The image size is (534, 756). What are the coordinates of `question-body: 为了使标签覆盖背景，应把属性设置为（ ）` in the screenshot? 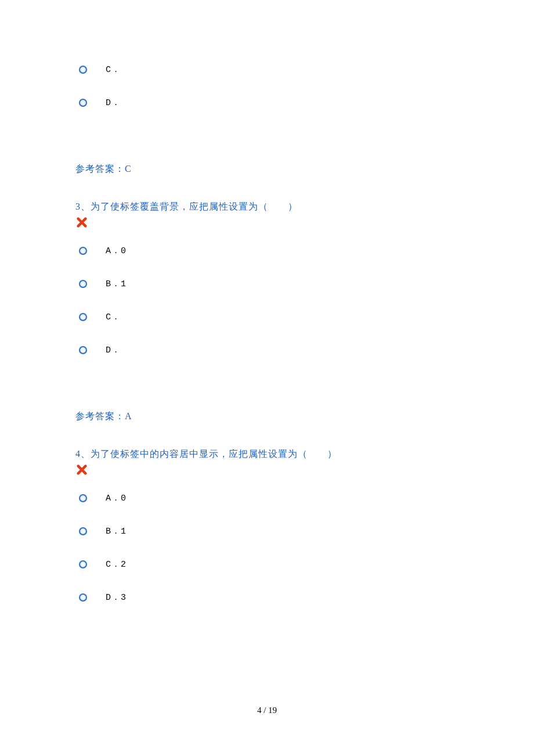 It's located at (194, 207).